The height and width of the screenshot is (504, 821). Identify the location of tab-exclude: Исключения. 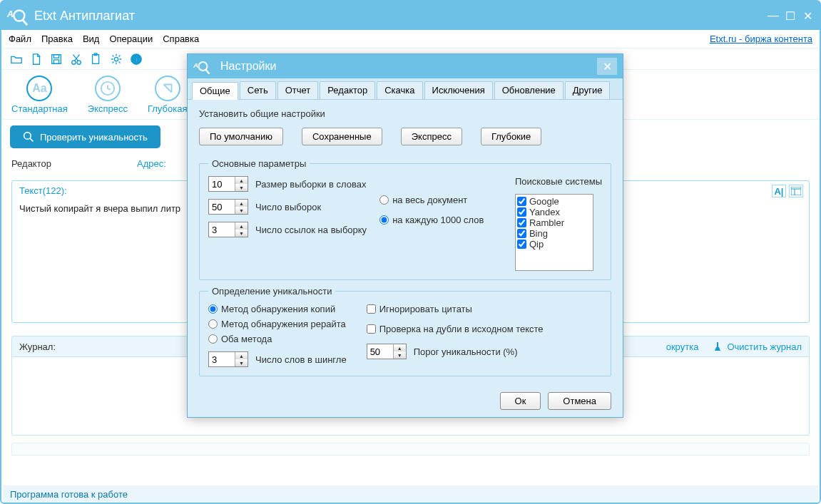
(459, 90).